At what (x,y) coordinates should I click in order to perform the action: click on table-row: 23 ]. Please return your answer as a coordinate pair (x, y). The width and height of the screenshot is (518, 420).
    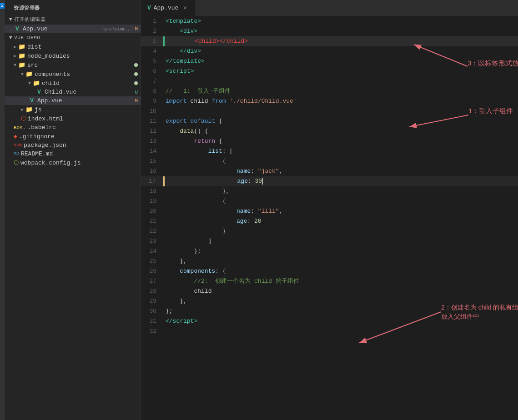
    Looking at the image, I should click on (329, 241).